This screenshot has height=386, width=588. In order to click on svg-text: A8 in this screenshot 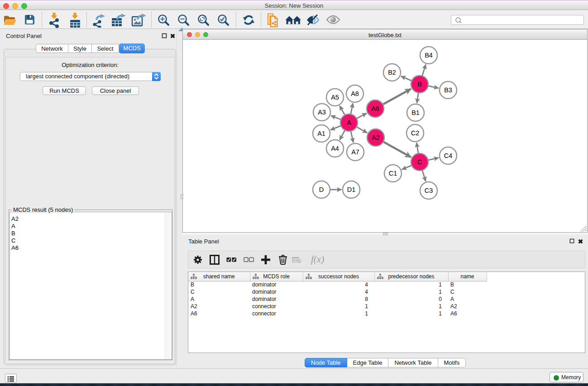, I will do `click(355, 94)`.